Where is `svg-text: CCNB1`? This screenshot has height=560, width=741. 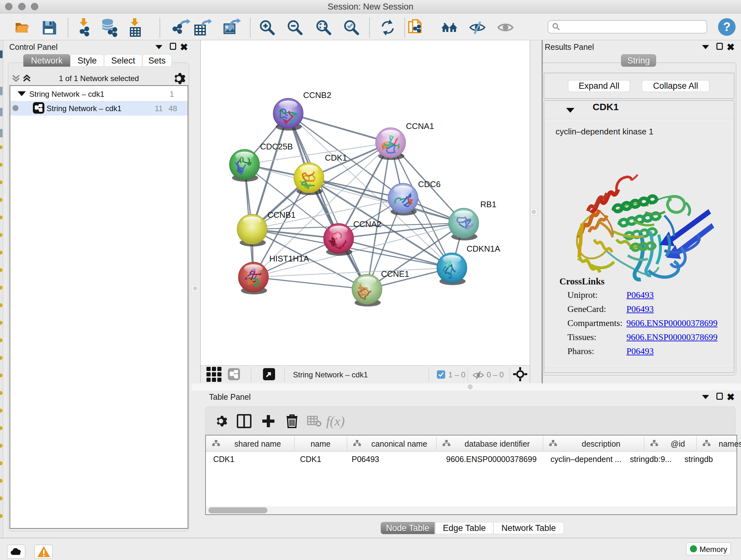 svg-text: CCNB1 is located at coordinates (281, 215).